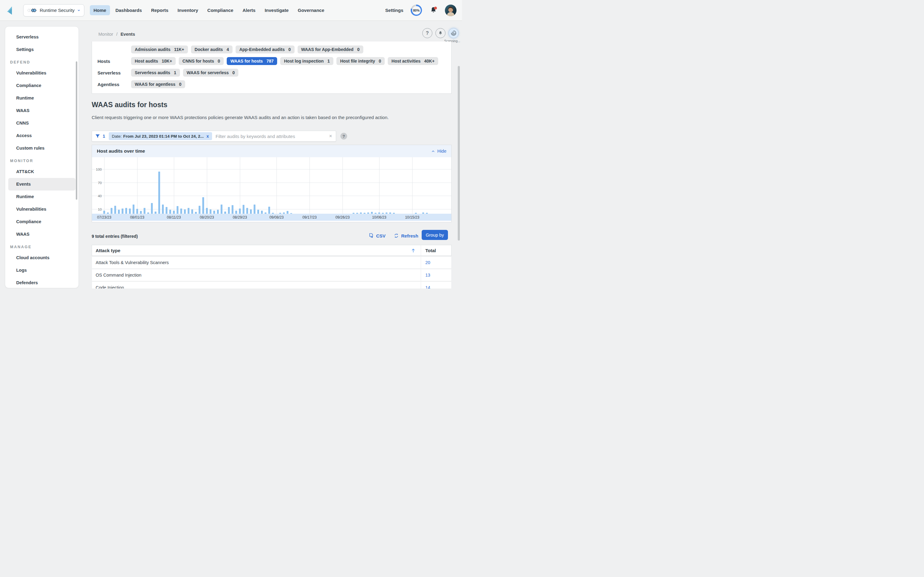  I want to click on sidebar-item-custom-rules: Custom rules, so click(42, 148).